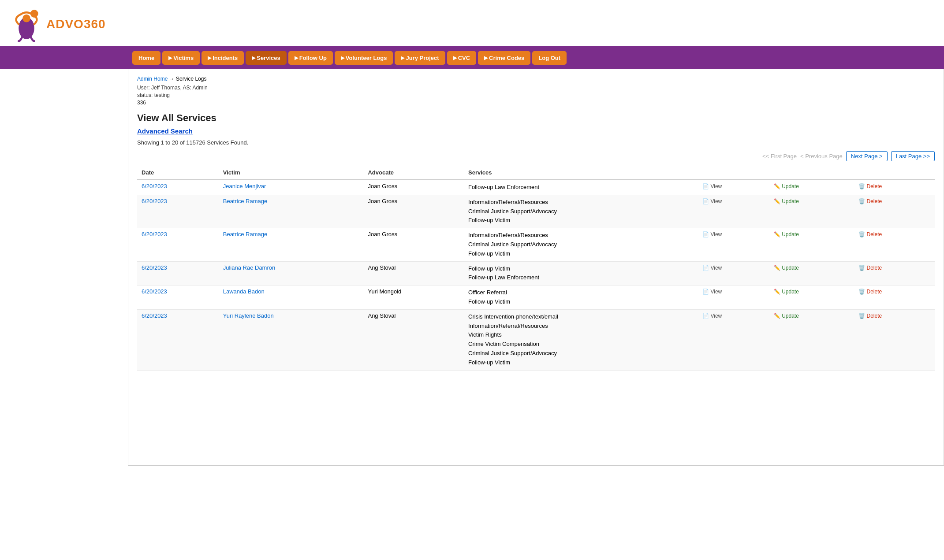 The image size is (944, 560). I want to click on col-view-header, so click(734, 173).